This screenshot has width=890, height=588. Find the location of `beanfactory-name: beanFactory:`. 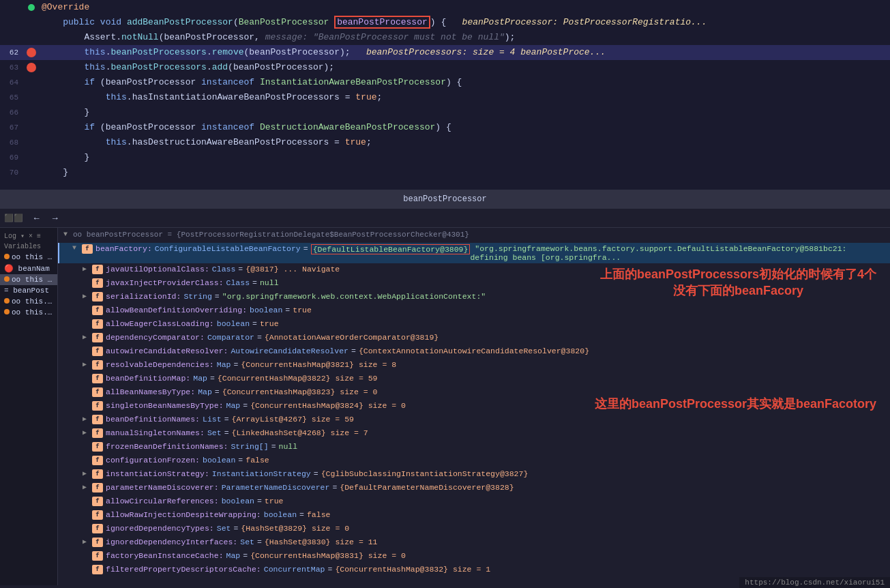

beanfactory-name: beanFactory: is located at coordinates (124, 248).